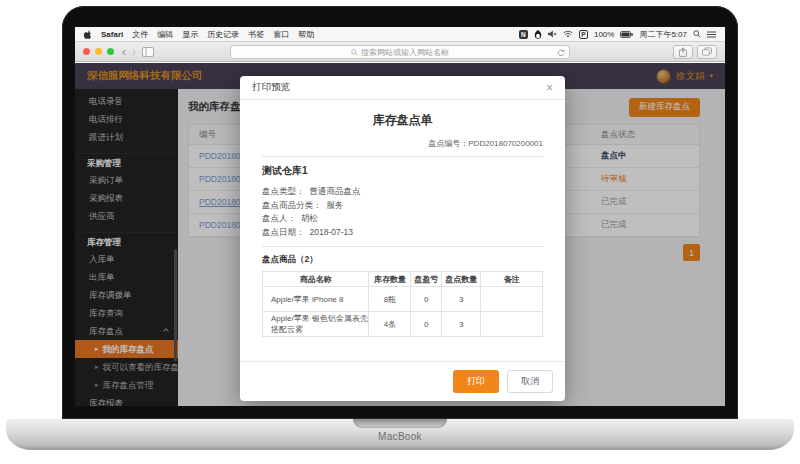 This screenshot has height=464, width=800. I want to click on minimize-window-button, so click(98, 52).